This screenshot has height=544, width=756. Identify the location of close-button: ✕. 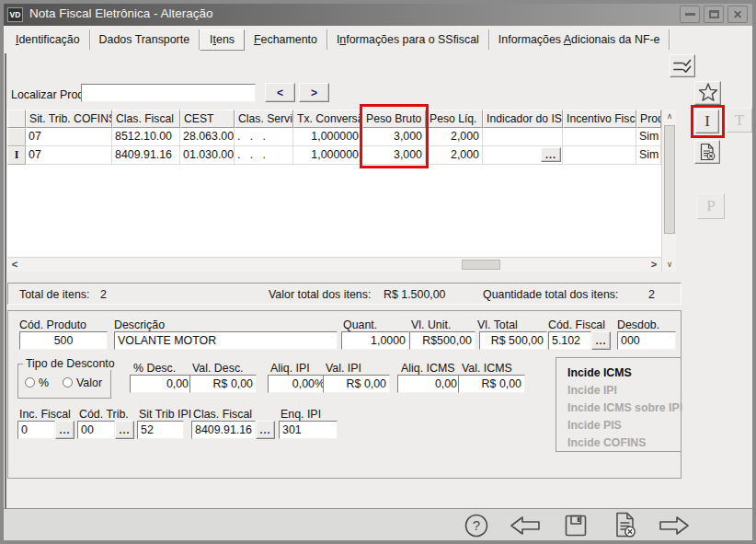
(738, 15).